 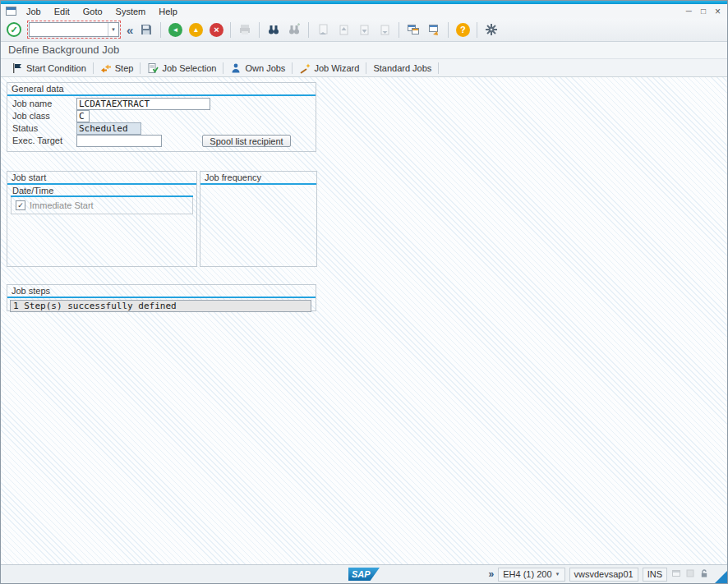 What do you see at coordinates (29, 177) in the screenshot?
I see `job-start-title: Job start` at bounding box center [29, 177].